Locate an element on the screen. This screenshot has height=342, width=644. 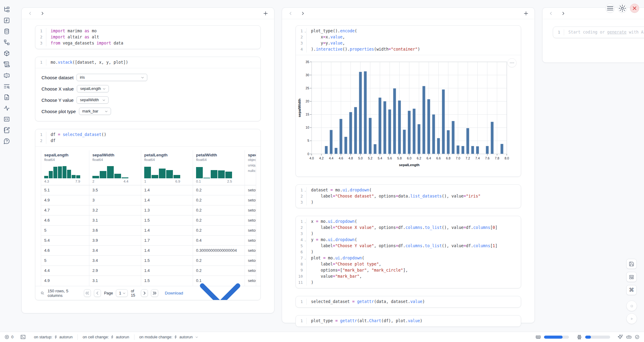
next-page-button is located at coordinates (145, 293).